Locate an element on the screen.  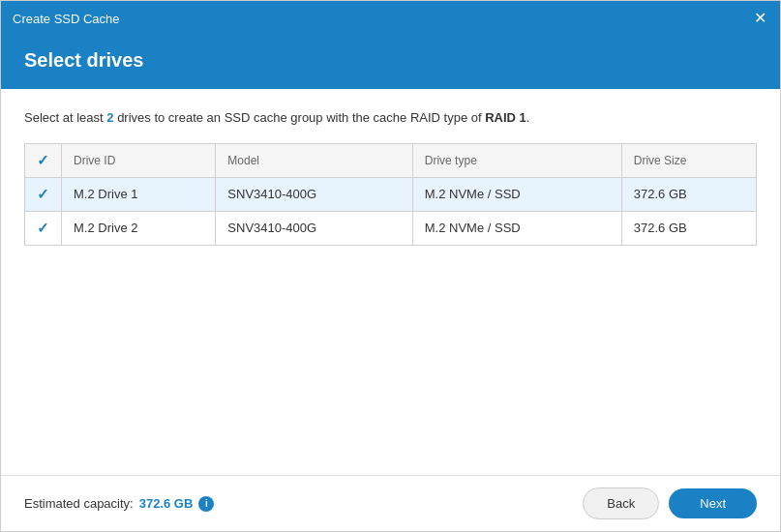
table-header-row: ✓ Drive ID Model Drive type Drive Size is located at coordinates (391, 161).